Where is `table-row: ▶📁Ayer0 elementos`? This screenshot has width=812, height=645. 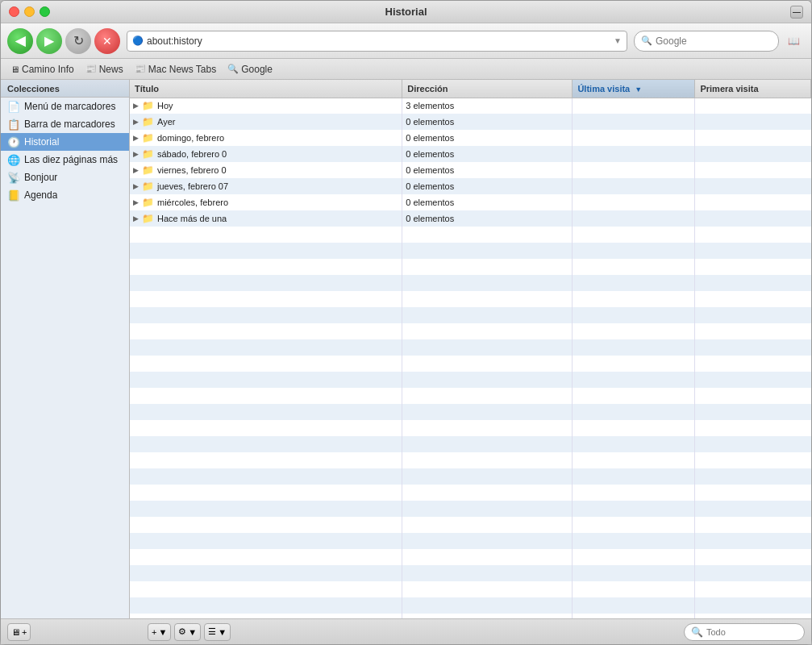 table-row: ▶📁Ayer0 elementos is located at coordinates (471, 122).